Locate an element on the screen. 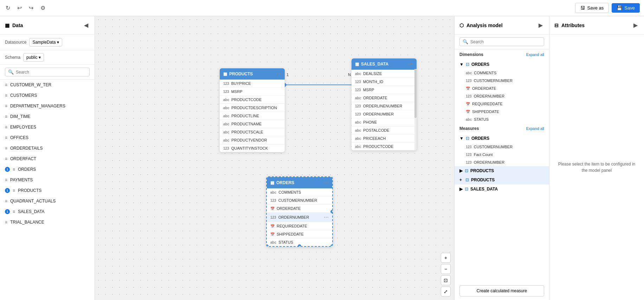 The height and width of the screenshot is (300, 644). field-more: ⋯ is located at coordinates (326, 217).